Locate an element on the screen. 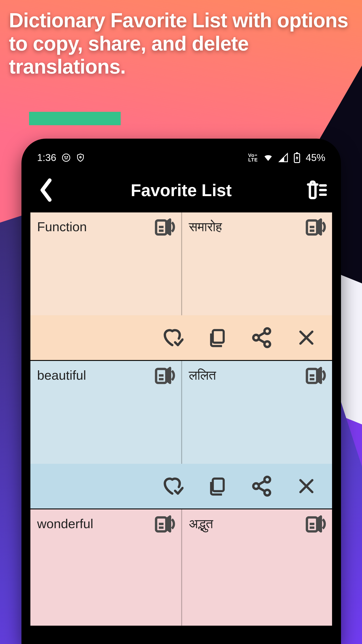 The image size is (362, 644). chevron-left-icon is located at coordinates (46, 190).